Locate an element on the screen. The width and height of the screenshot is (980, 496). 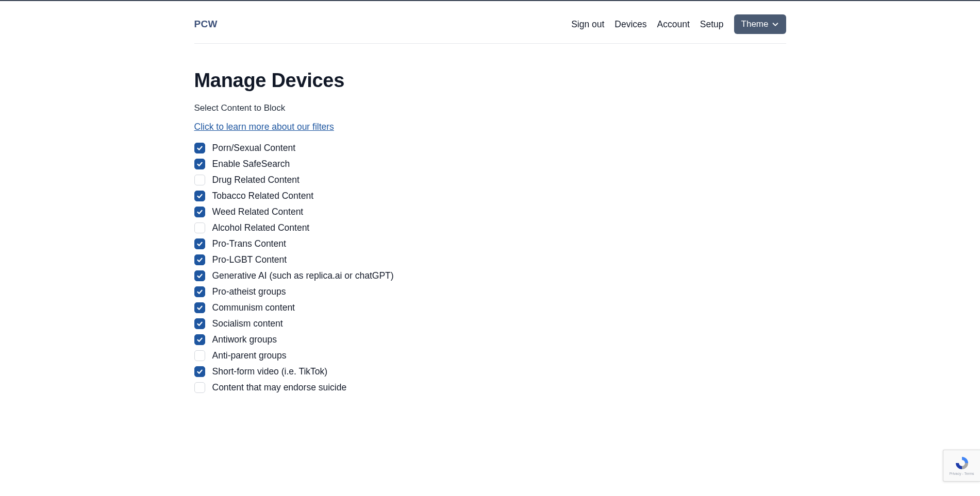
nav-account: Account is located at coordinates (673, 25).